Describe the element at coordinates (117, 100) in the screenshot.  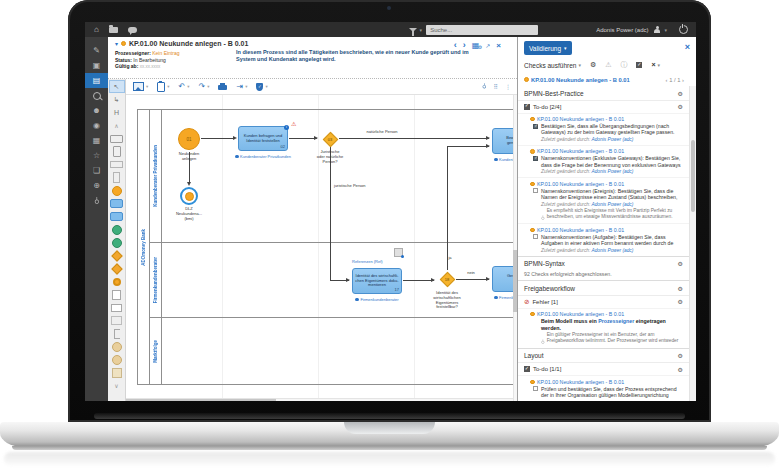
I see `connector-tool: ↳` at that location.